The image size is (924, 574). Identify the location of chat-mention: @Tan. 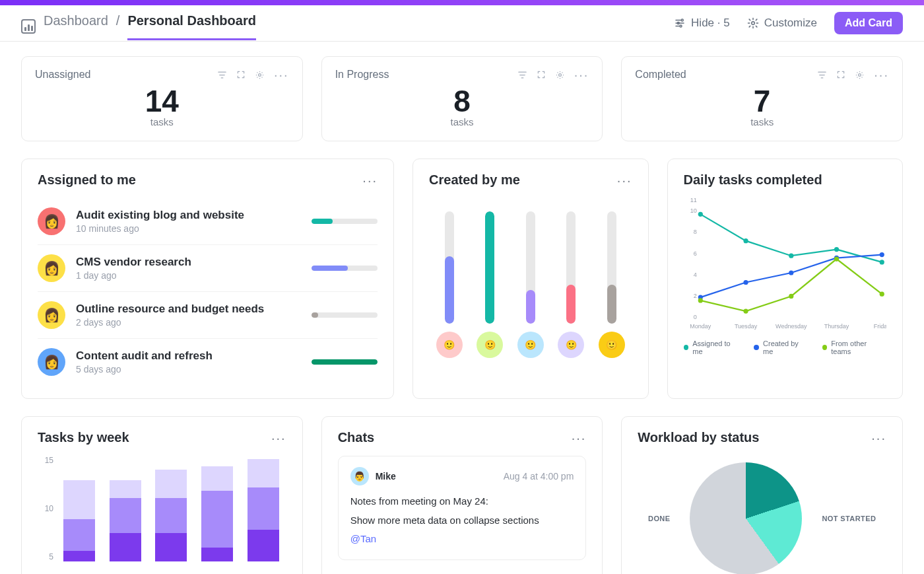
(462, 539).